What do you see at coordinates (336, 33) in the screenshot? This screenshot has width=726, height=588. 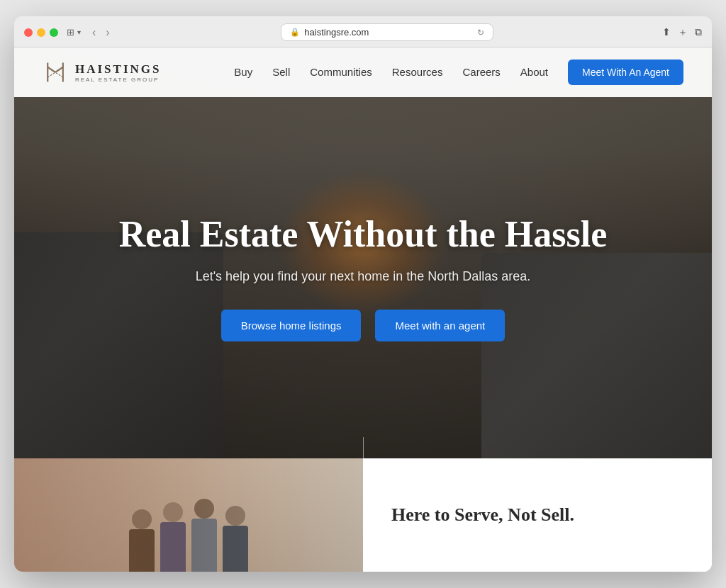 I see `url-text: haistingsre.com` at bounding box center [336, 33].